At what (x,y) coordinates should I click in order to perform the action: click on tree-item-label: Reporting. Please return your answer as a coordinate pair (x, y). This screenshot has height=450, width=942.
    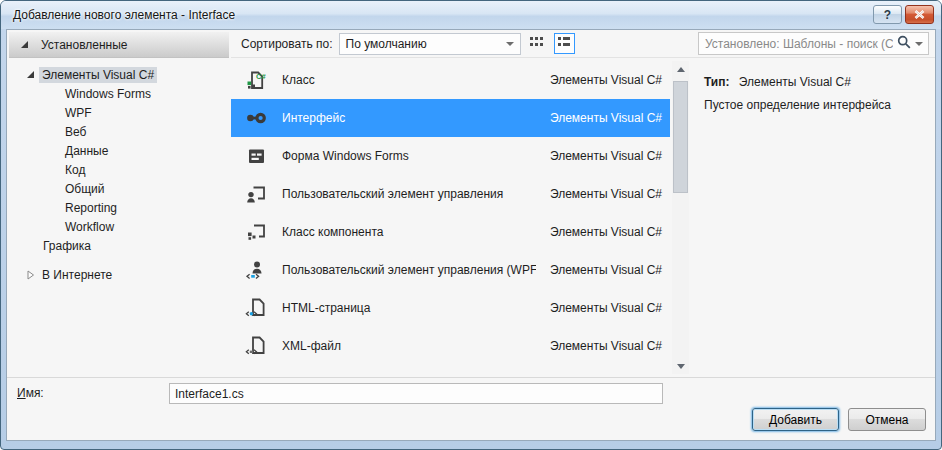
    Looking at the image, I should click on (91, 208).